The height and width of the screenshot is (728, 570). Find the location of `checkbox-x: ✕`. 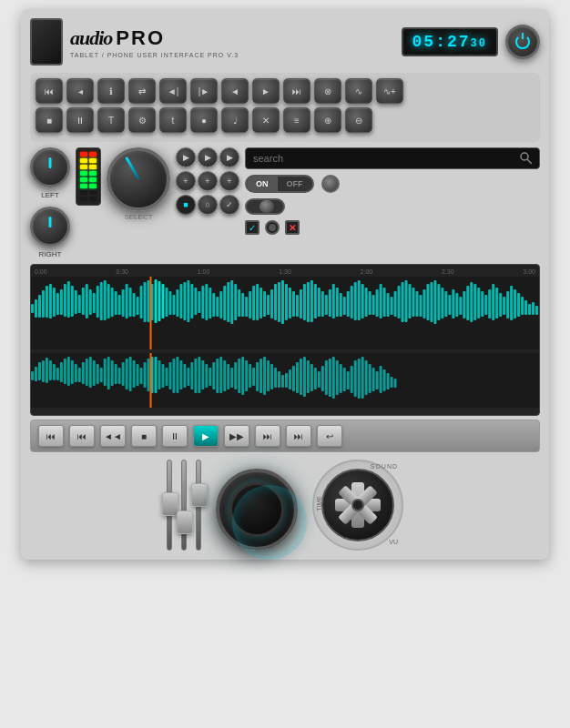

checkbox-x: ✕ is located at coordinates (292, 228).